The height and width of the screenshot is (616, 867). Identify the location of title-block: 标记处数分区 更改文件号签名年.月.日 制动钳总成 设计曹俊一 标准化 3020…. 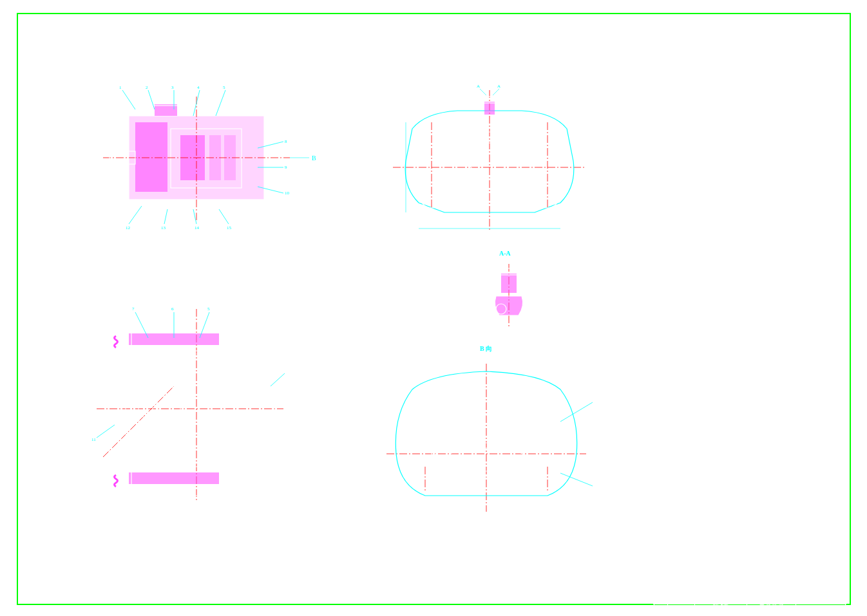
(750, 568).